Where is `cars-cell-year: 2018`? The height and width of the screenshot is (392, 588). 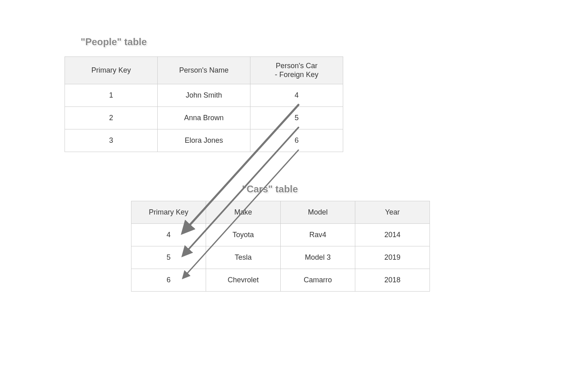
cars-cell-year: 2018 is located at coordinates (393, 280).